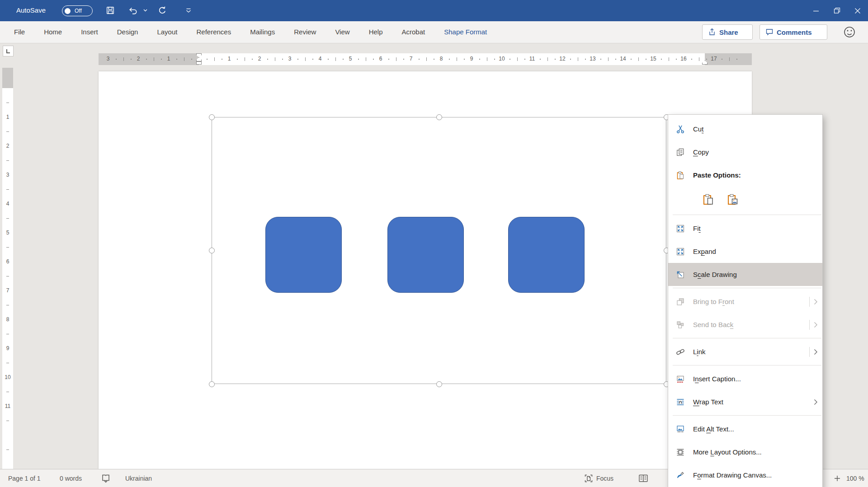  Describe the element at coordinates (342, 32) in the screenshot. I see `tab-view: View` at that location.